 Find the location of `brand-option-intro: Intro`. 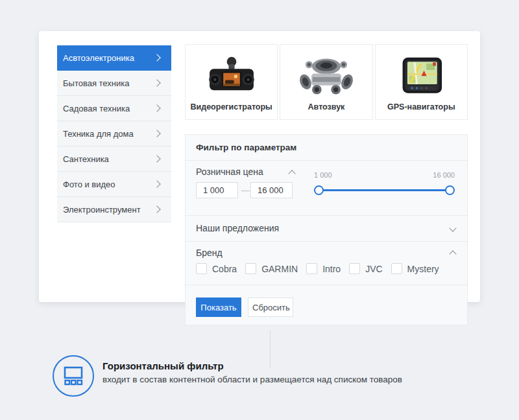

brand-option-intro: Intro is located at coordinates (323, 268).